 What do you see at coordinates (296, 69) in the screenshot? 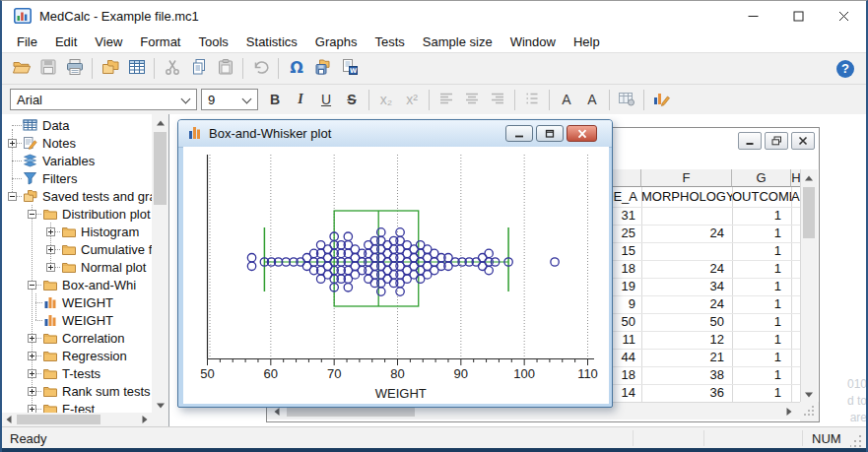
I see `recalculate-button: Ω` at bounding box center [296, 69].